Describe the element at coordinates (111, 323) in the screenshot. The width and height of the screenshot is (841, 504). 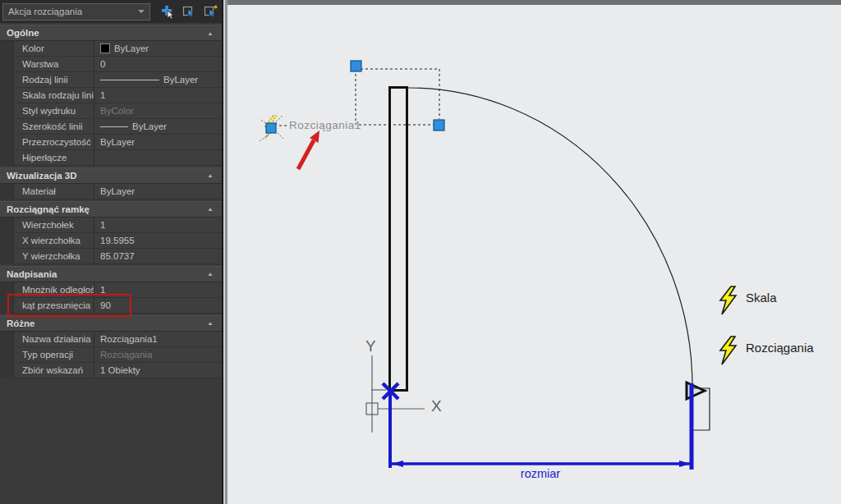
I see `section-header-rozne: Różne ▲` at that location.